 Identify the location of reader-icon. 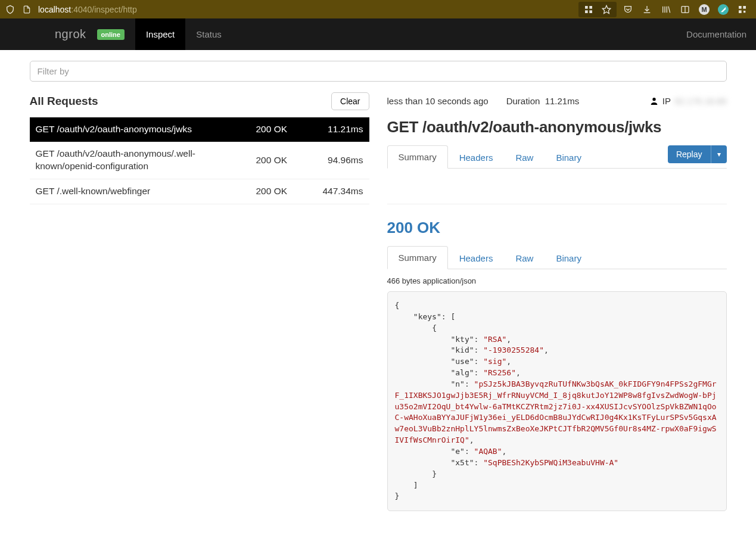
(685, 10).